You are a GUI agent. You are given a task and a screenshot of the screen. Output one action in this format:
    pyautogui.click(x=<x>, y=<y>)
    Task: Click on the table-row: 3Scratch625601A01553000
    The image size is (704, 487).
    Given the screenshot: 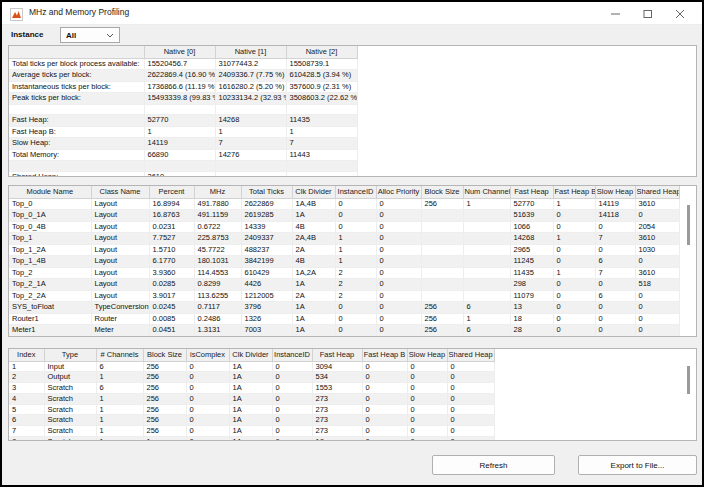 What is the action you would take?
    pyautogui.click(x=252, y=388)
    